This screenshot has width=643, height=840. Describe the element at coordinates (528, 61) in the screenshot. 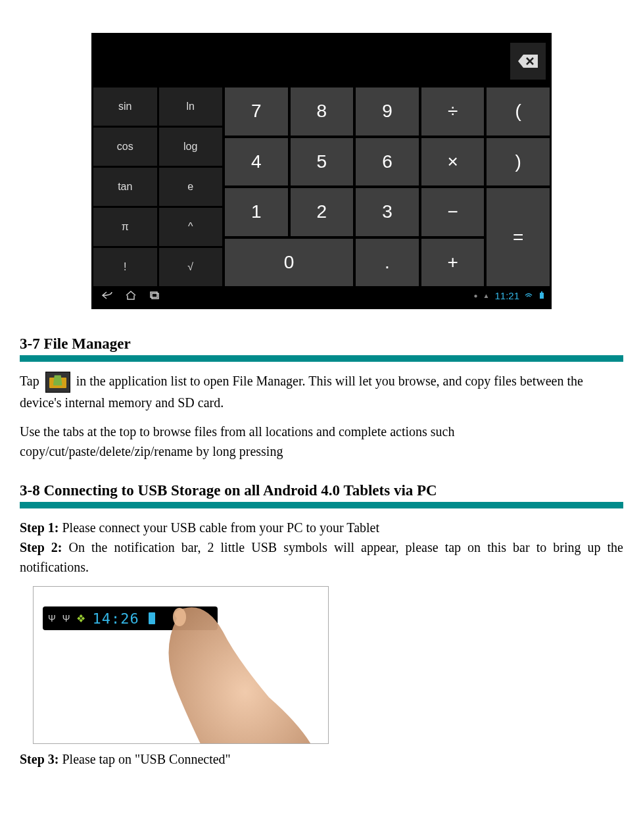

I see `backspace-icon` at that location.